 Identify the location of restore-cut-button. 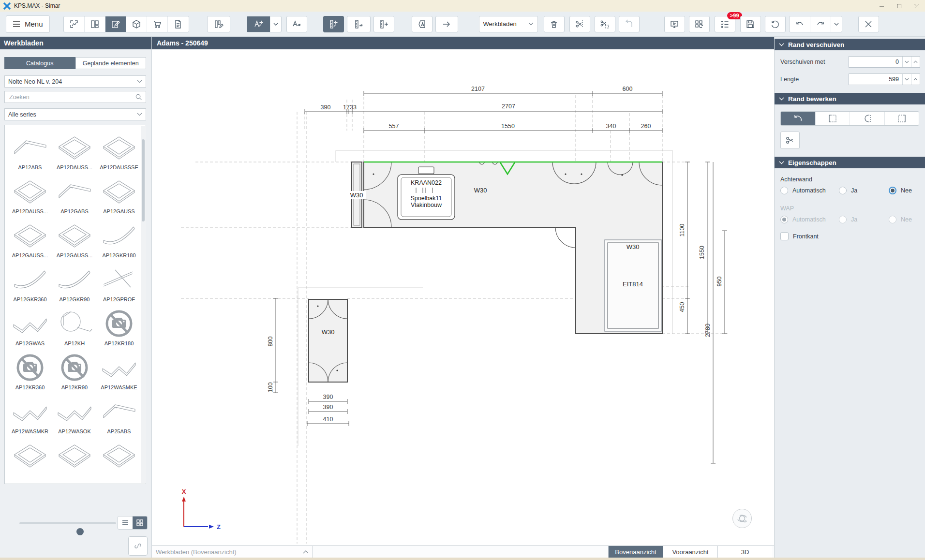
(629, 24).